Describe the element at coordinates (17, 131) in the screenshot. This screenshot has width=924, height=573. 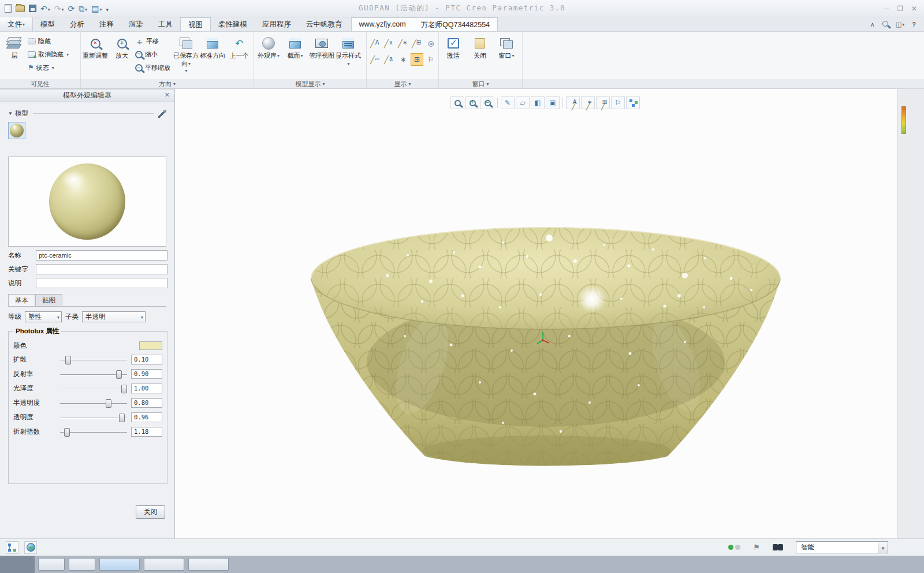
I see `appearance-thumbnail` at that location.